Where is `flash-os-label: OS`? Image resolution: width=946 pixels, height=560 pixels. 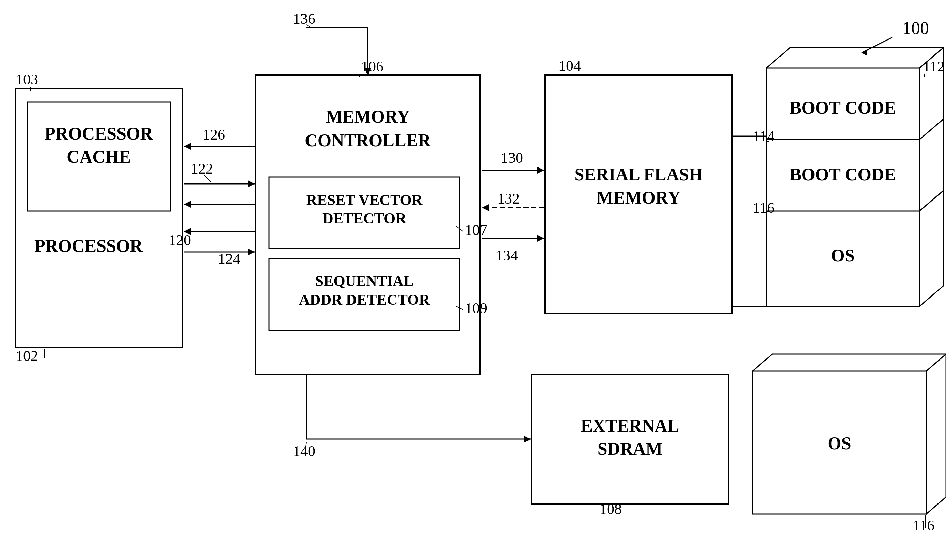
flash-os-label: OS is located at coordinates (843, 255).